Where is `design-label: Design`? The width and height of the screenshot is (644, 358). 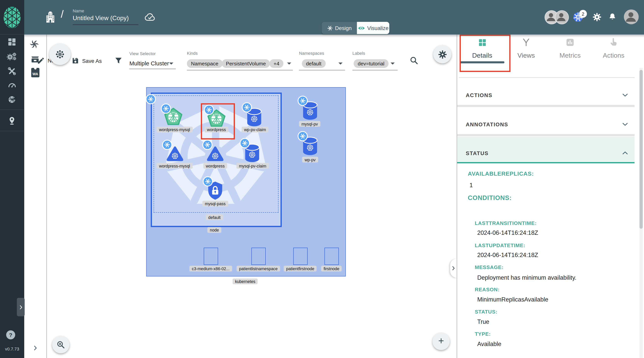
design-label: Design is located at coordinates (344, 28).